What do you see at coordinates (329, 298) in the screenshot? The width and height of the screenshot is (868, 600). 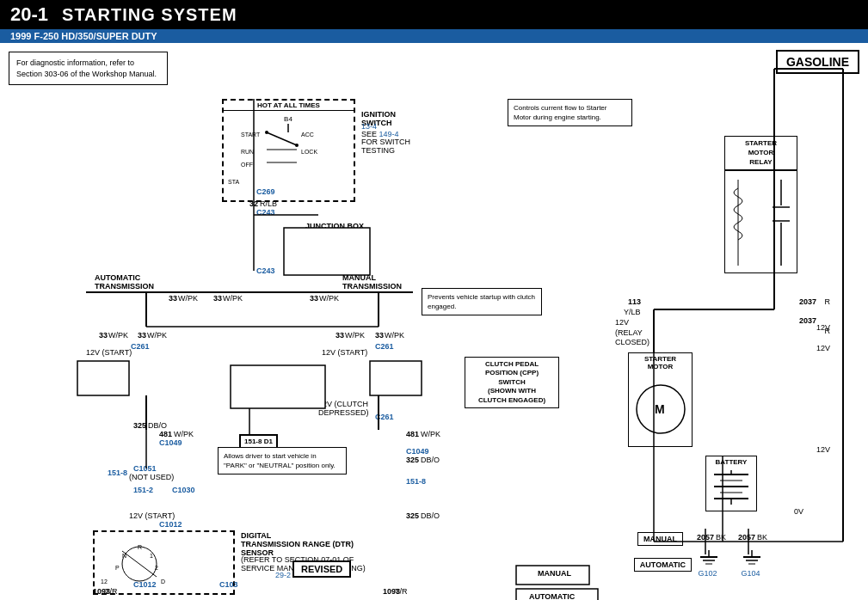 I see `wpk-3: W/PK` at bounding box center [329, 298].